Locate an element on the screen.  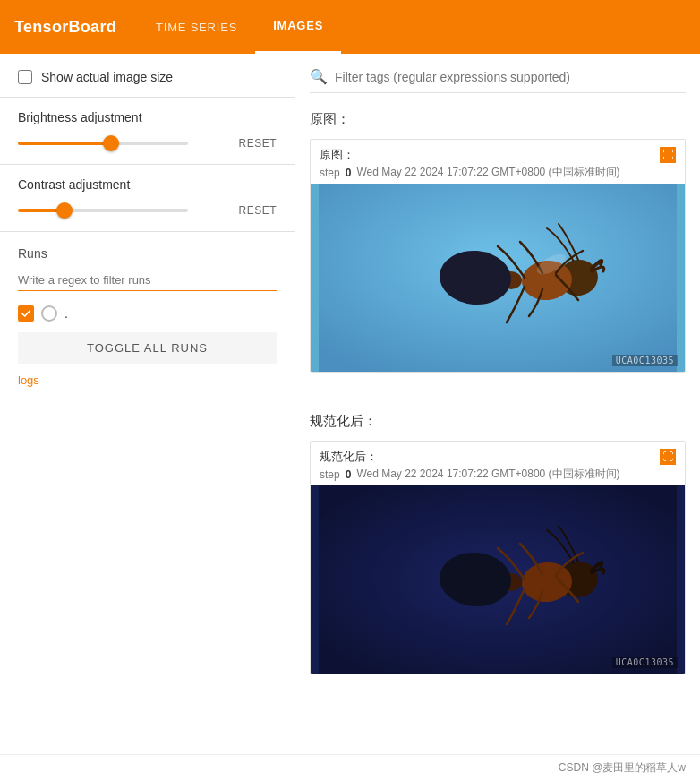
card-title-guifanhua: 规范化后： is located at coordinates (470, 457).